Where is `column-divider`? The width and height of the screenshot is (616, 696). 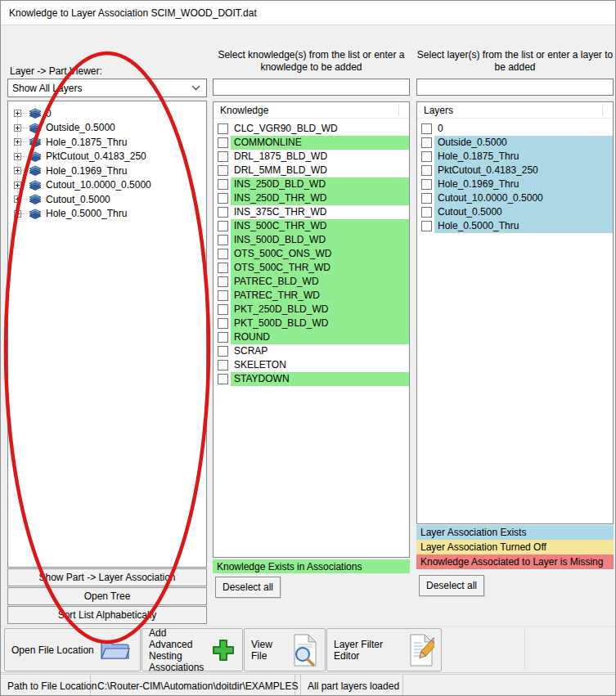
column-divider is located at coordinates (602, 110).